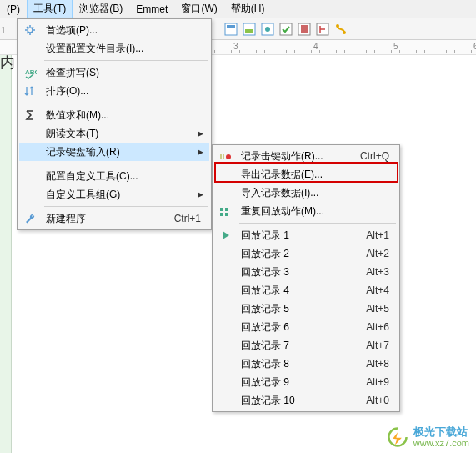 Image resolution: width=476 pixels, height=453 pixels. I want to click on watermark-url: www.xz7.com, so click(442, 443).